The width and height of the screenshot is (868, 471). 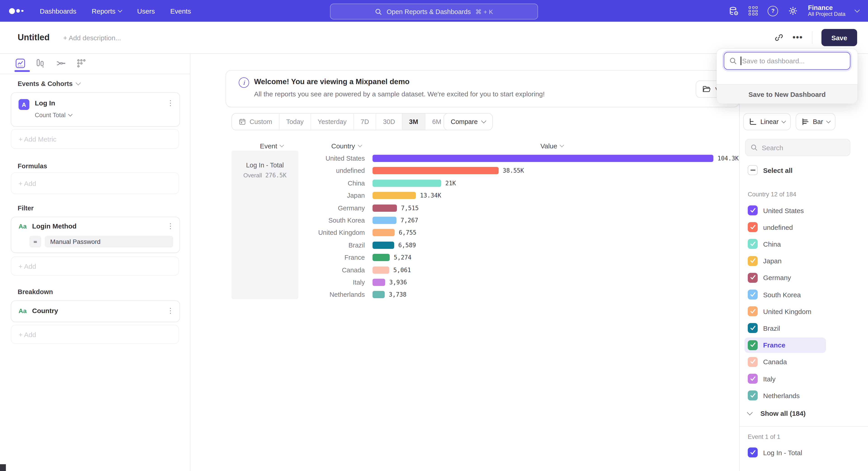 What do you see at coordinates (45, 103) in the screenshot?
I see `metric-event-name: Log In` at bounding box center [45, 103].